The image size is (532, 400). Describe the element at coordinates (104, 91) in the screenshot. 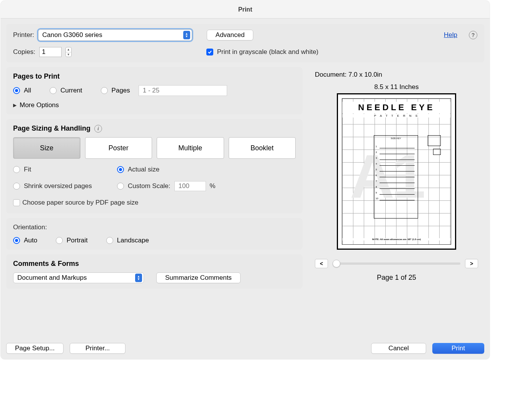

I see `radio-pages` at that location.